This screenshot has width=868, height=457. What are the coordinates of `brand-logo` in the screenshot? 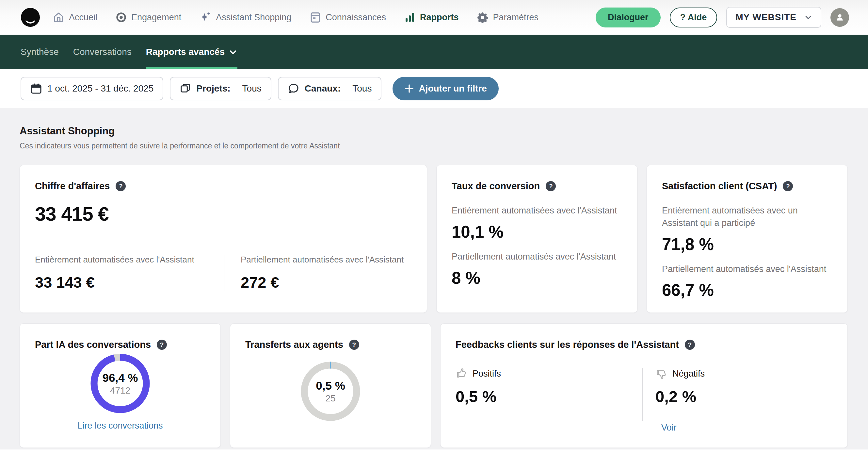 It's located at (30, 17).